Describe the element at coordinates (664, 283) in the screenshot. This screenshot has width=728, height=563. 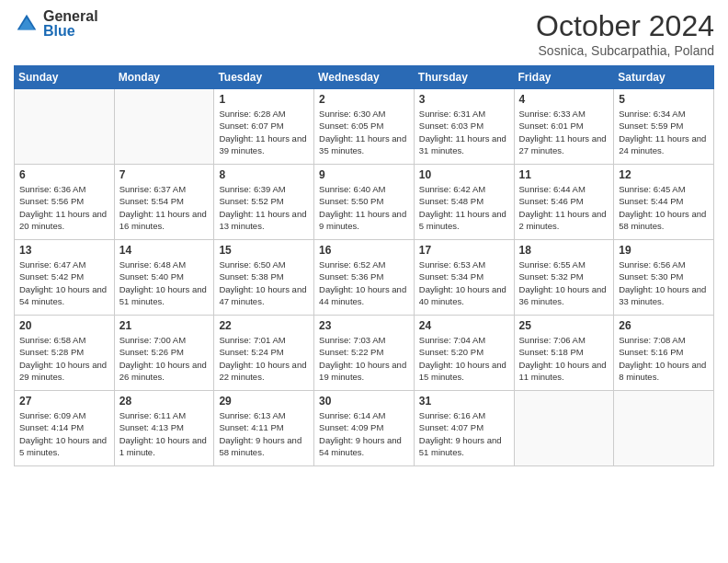
I see `day-info: Sunrise: 6:56 AM Sunset: 5:30 PM Dayligh…` at that location.